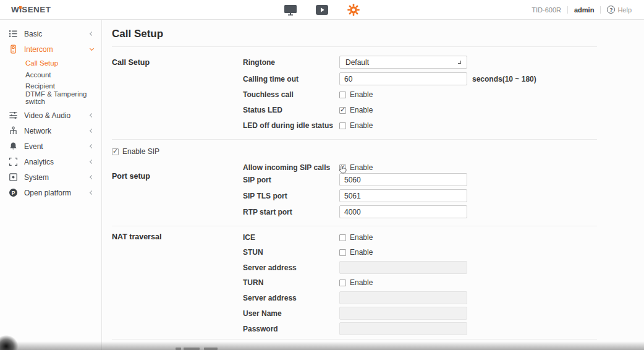 The width and height of the screenshot is (644, 350). I want to click on wisenet-logo-orange-tick, so click(20, 7).